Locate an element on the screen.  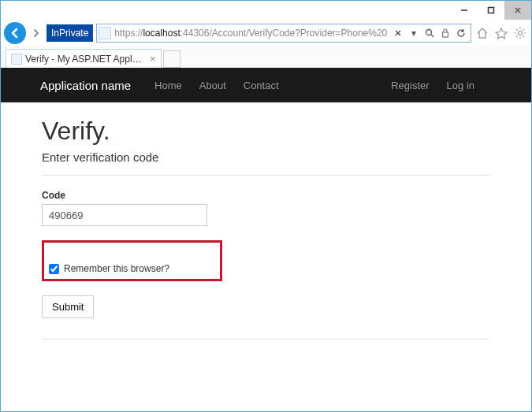
refresh-icon is located at coordinates (461, 33).